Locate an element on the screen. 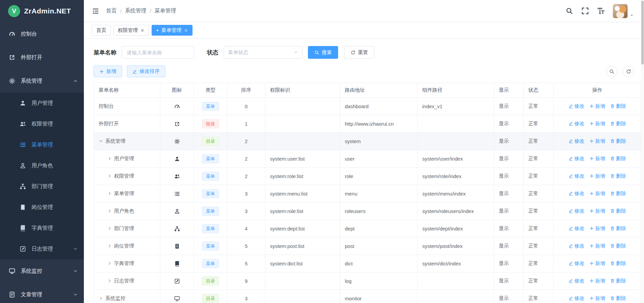 The height and width of the screenshot is (303, 644). sidebar-item-dict: 字典管理 is located at coordinates (42, 228).